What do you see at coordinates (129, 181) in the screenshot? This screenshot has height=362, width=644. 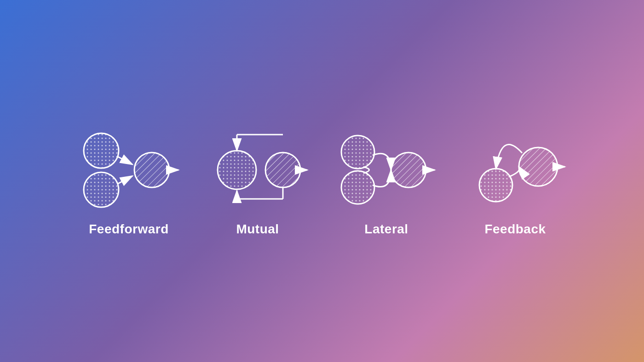 I see `feedforward-section: Feedforward` at bounding box center [129, 181].